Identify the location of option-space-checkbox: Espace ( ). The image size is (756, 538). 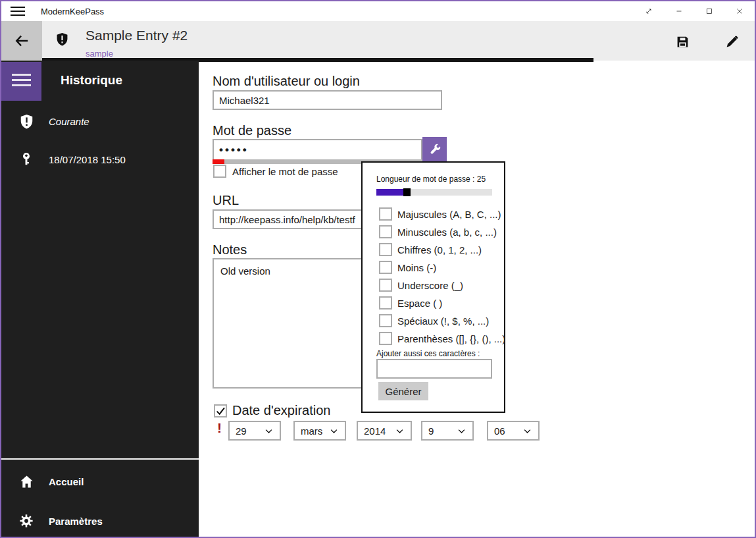
(411, 303).